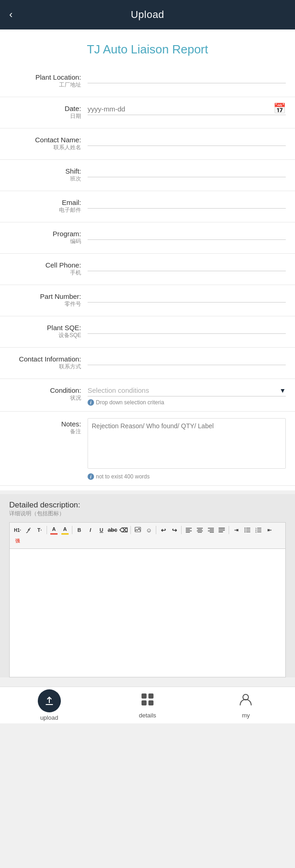  What do you see at coordinates (90, 530) in the screenshot?
I see `italic-button: I` at bounding box center [90, 530].